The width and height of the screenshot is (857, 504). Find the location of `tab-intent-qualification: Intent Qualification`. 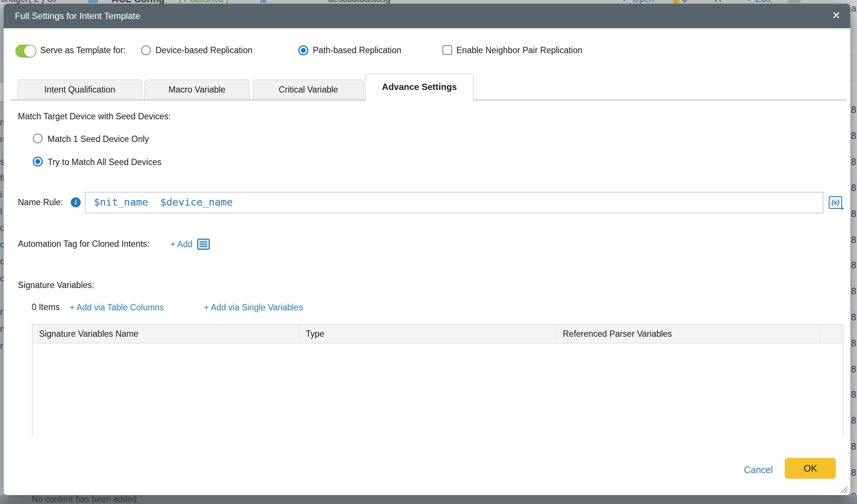

tab-intent-qualification: Intent Qualification is located at coordinates (80, 90).